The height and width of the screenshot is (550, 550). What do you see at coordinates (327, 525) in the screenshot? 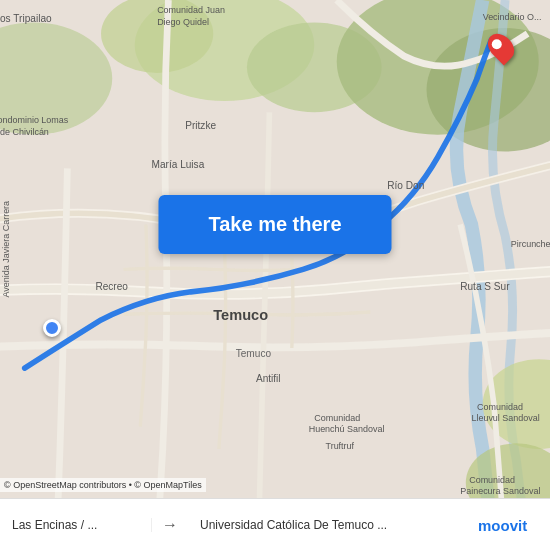
I see `destination-label: Universidad Católica De Temuco ...` at bounding box center [327, 525].